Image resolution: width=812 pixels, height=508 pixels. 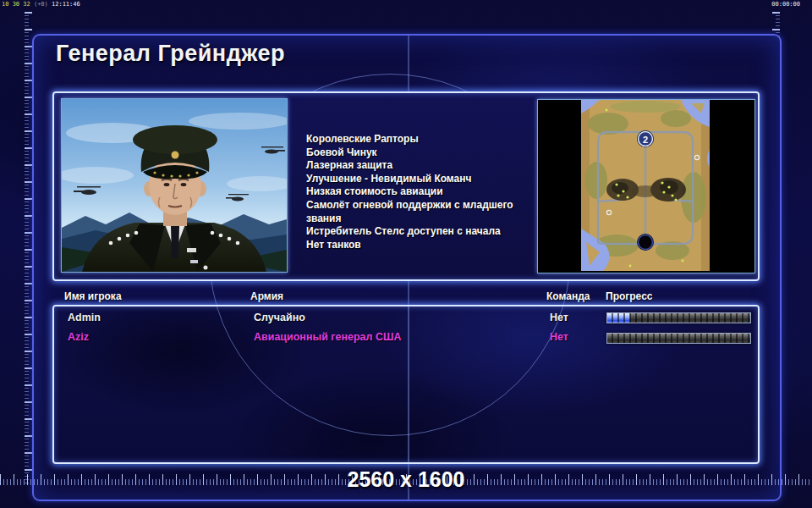 I want to click on map-preview-image: 2, so click(x=645, y=185).